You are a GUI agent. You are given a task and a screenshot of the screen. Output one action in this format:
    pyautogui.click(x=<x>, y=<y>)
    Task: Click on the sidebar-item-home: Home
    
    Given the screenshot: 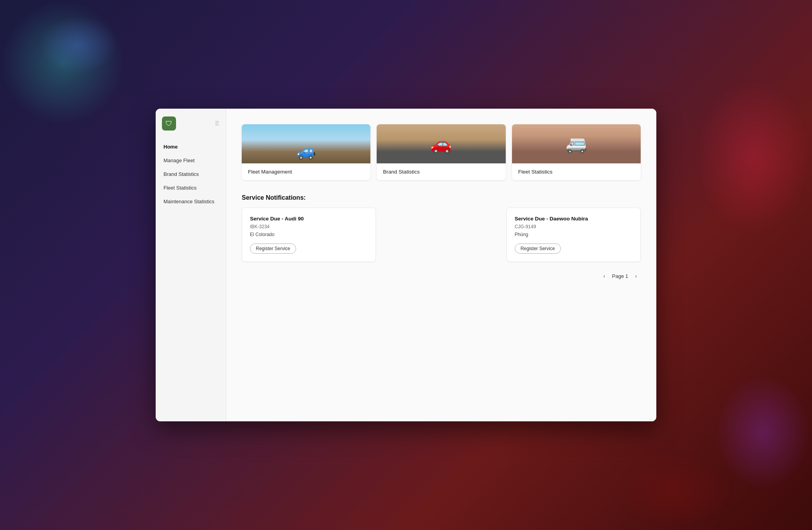 What is the action you would take?
    pyautogui.click(x=191, y=147)
    